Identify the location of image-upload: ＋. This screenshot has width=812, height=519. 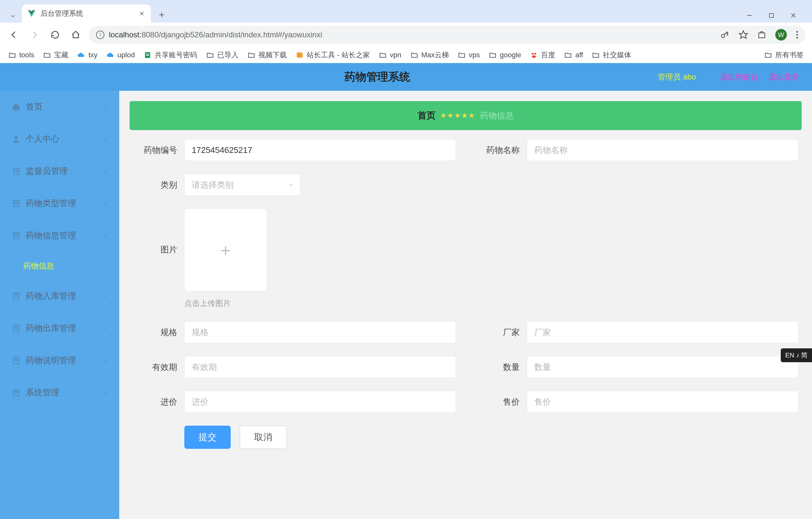
(226, 250).